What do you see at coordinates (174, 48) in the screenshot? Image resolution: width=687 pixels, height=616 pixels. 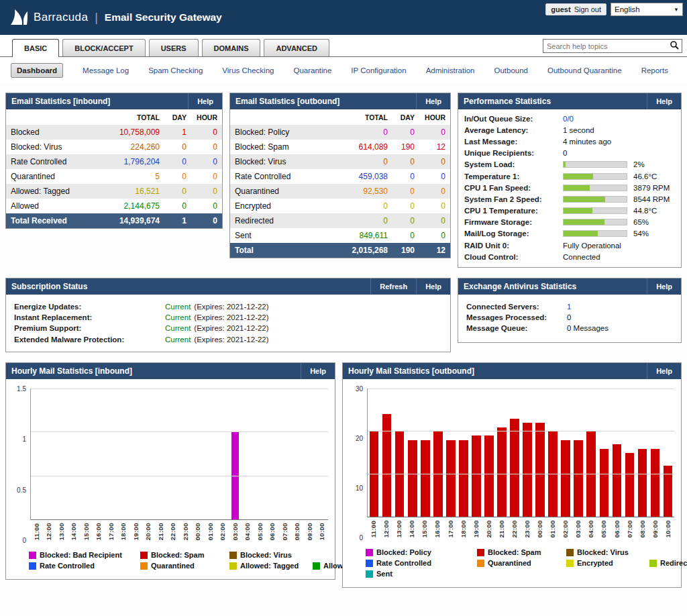 I see `tab-users: USERS` at bounding box center [174, 48].